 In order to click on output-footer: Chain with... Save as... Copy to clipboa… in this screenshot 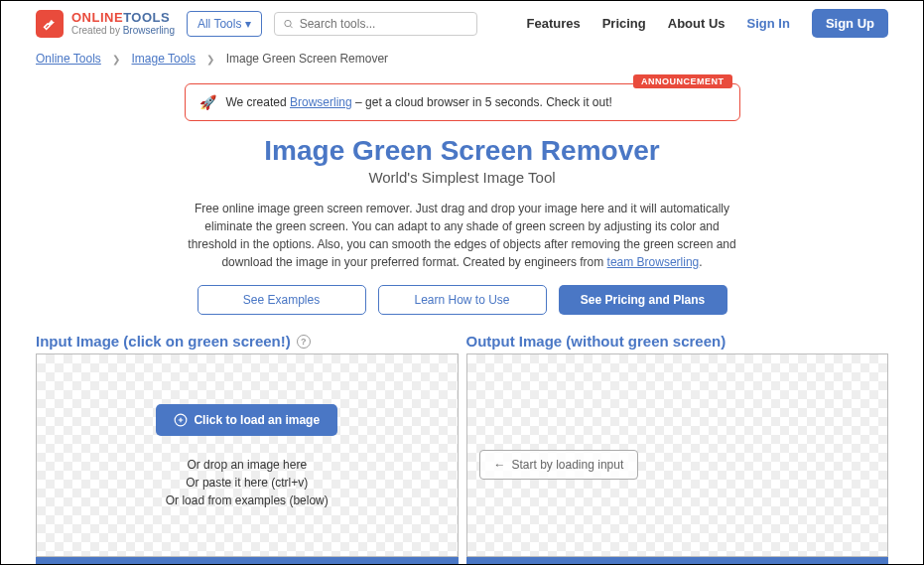, I will do `click(678, 561)`.